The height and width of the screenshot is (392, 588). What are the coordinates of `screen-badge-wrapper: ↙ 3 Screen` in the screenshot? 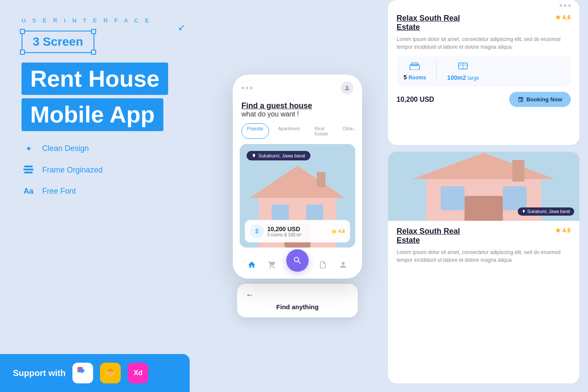 It's located at (108, 42).